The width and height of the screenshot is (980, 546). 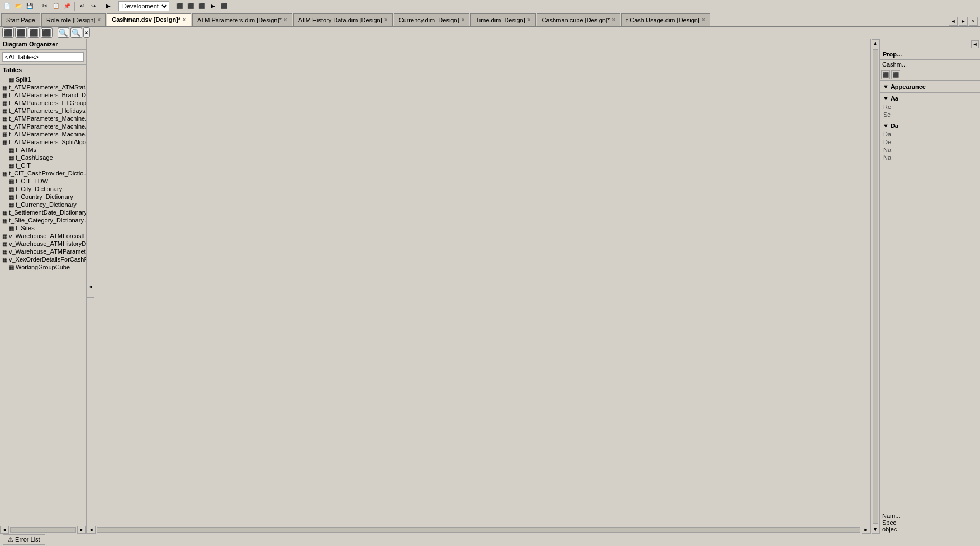 I want to click on tree-item-machine1: ▦ t_ATMParameters_Machine..., so click(x=43, y=118).